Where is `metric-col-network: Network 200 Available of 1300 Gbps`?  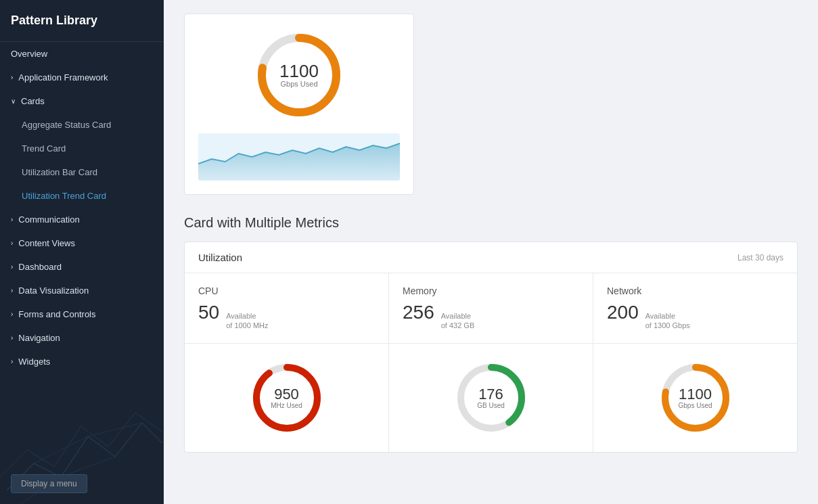 metric-col-network: Network 200 Available of 1300 Gbps is located at coordinates (696, 308).